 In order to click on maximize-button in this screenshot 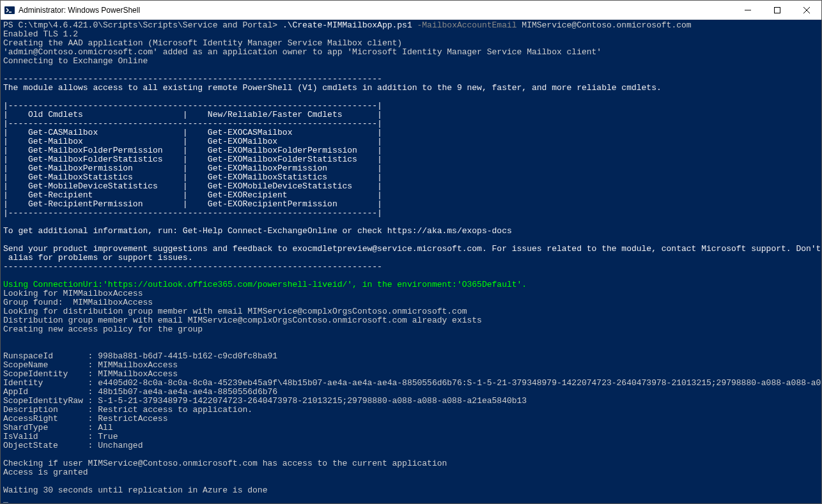, I will do `click(777, 10)`.